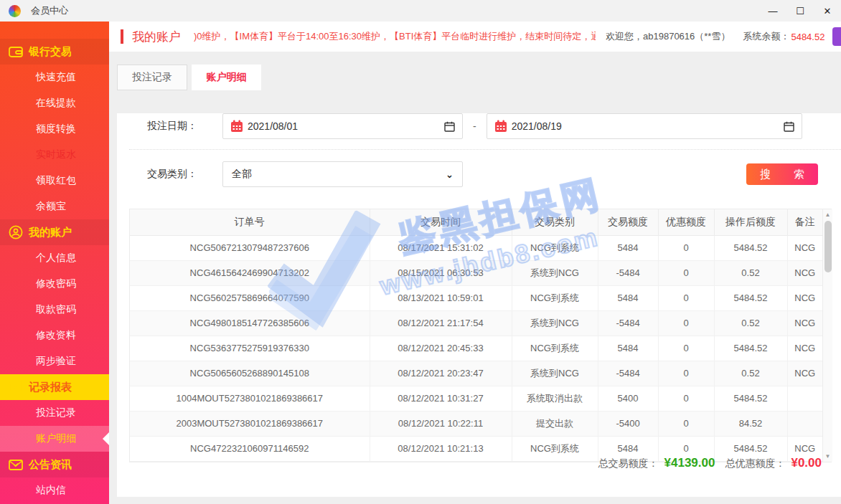 Image resolution: width=841 pixels, height=504 pixels. Describe the element at coordinates (55, 387) in the screenshot. I see `sidebar-header-records-report: 记录报表` at that location.